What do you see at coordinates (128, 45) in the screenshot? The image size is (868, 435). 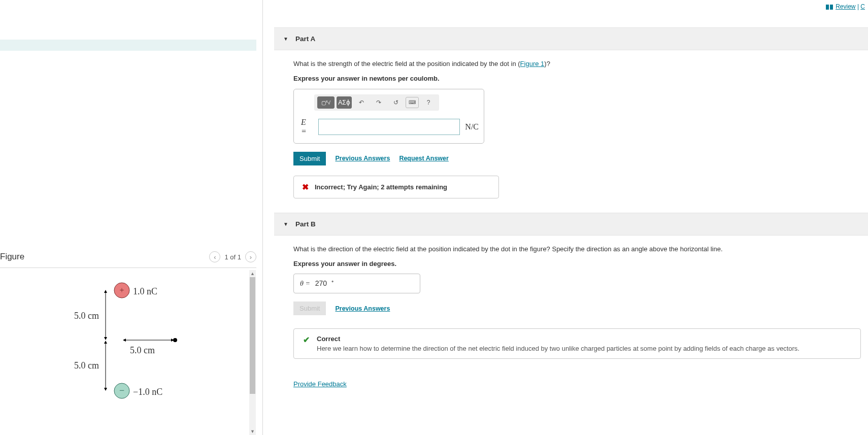 I see `info-banner` at bounding box center [128, 45].